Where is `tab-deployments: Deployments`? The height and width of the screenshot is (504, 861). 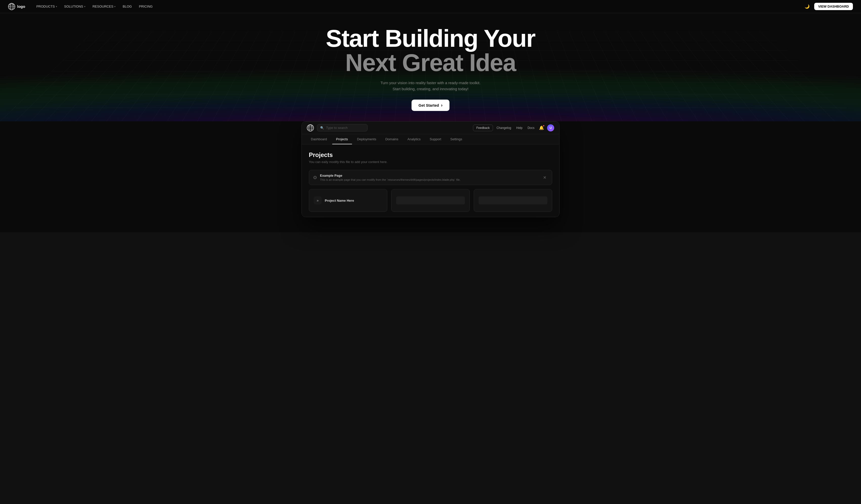
tab-deployments: Deployments is located at coordinates (367, 139).